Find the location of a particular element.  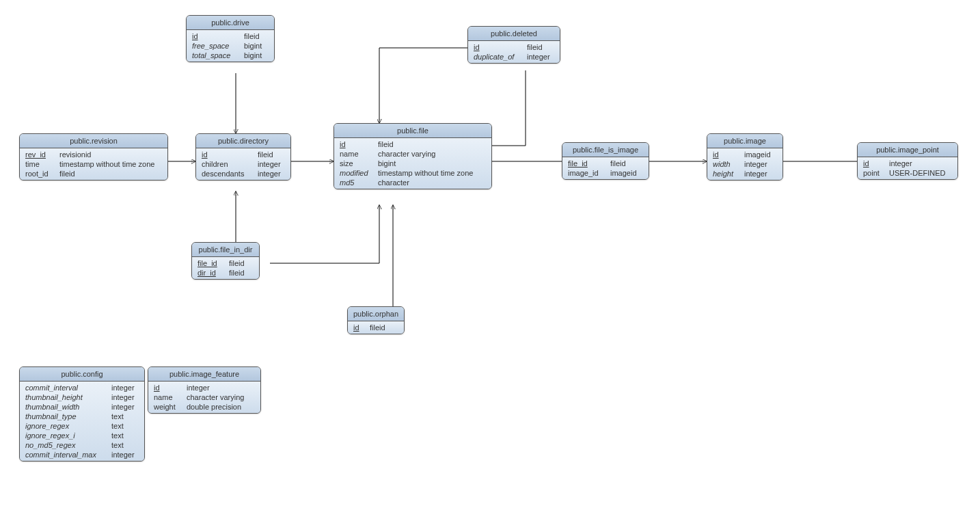

table-title: public.revision is located at coordinates (94, 141).